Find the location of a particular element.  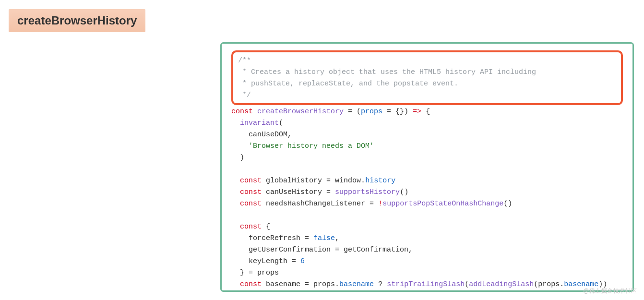

txt: ) is located at coordinates (242, 157).